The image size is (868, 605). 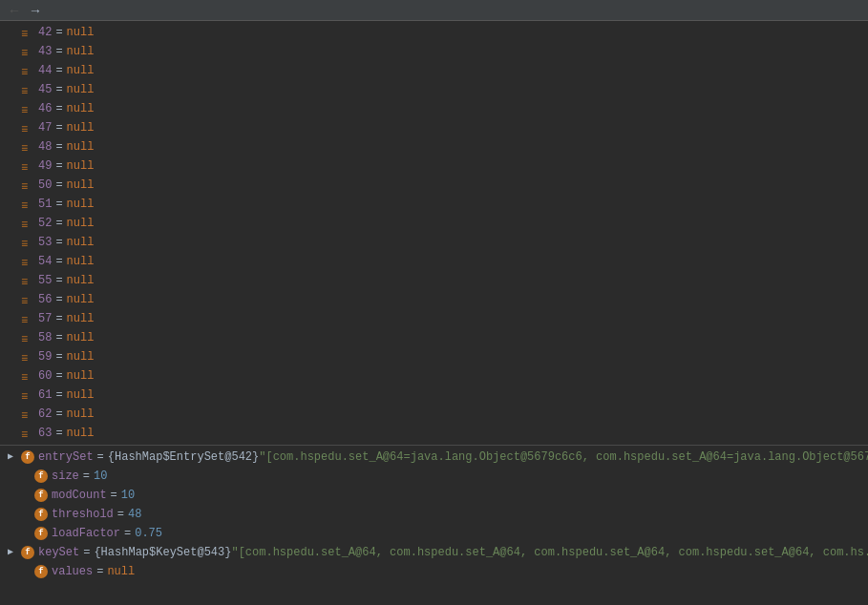 I want to click on null-entry-value-48: null, so click(x=80, y=147).